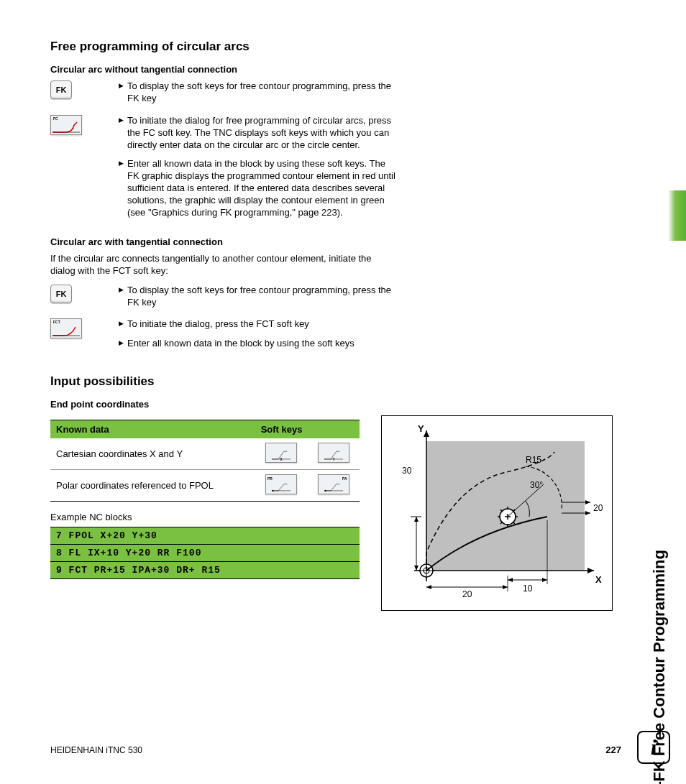 Image resolution: width=686 pixels, height=784 pixels. I want to click on bullet-list: To initiate the dialog, press the FCT so…, so click(257, 338).